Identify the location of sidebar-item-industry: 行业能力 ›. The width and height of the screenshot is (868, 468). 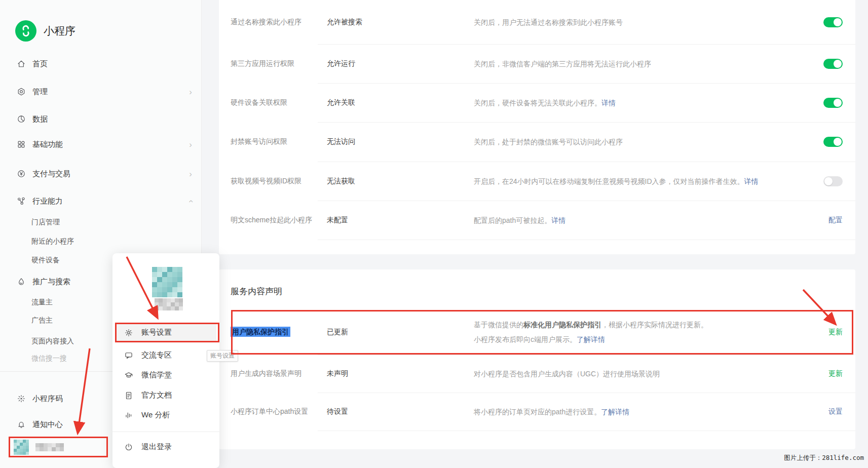
(104, 201).